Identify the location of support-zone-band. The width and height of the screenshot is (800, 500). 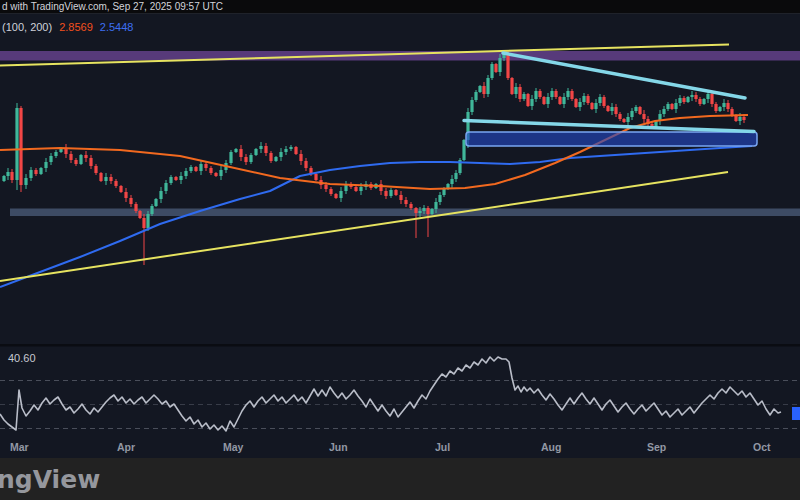
(405, 213).